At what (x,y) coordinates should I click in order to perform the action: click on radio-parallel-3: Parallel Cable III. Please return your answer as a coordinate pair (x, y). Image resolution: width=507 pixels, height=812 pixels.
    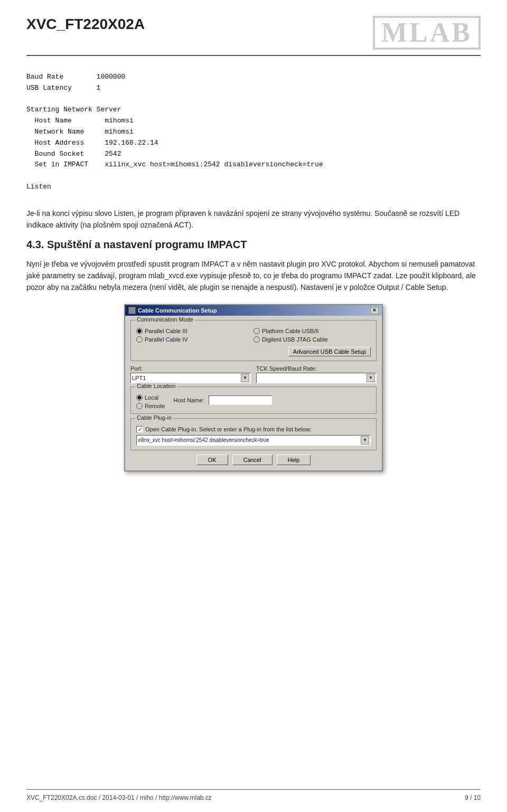
    Looking at the image, I should click on (195, 331).